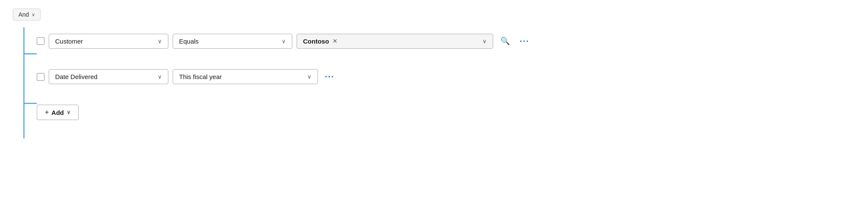 The image size is (868, 220). I want to click on row2-checkbox, so click(41, 77).